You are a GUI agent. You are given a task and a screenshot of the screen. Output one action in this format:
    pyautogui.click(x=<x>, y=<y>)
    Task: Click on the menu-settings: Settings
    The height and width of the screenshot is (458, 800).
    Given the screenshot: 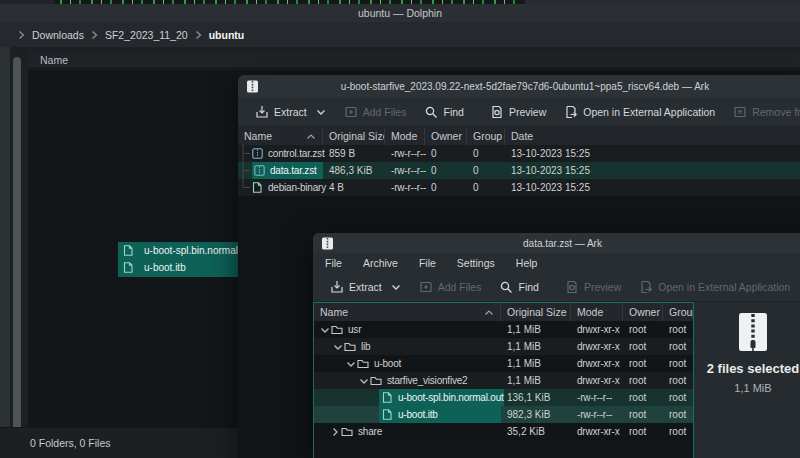 What is the action you would take?
    pyautogui.click(x=476, y=263)
    